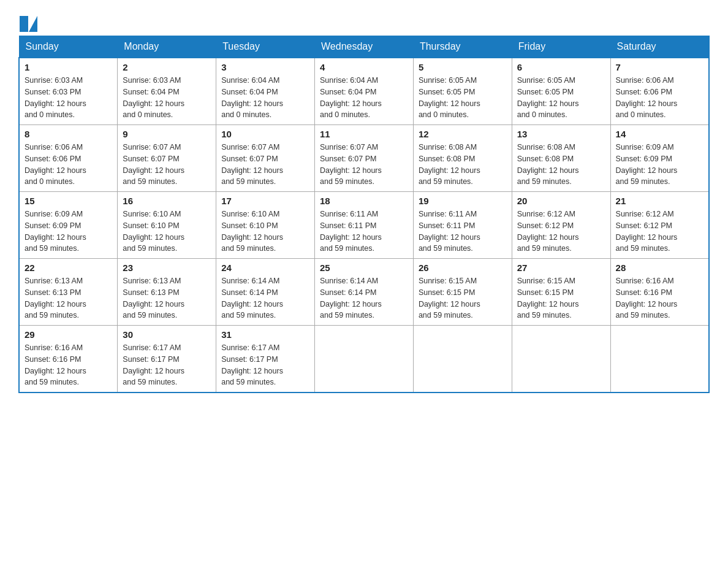 Image resolution: width=728 pixels, height=563 pixels. What do you see at coordinates (659, 201) in the screenshot?
I see `day-number: 21` at bounding box center [659, 201].